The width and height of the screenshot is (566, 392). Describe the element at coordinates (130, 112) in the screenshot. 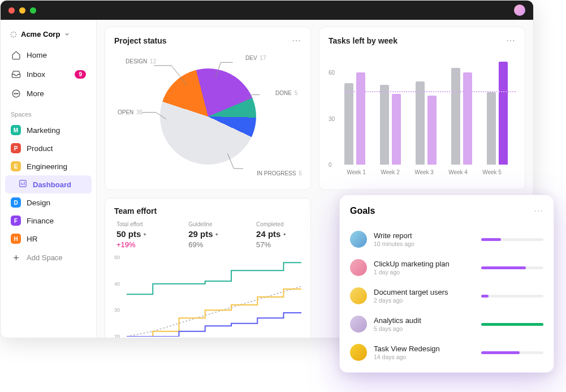

I see `pie-label: OPEN 36` at that location.